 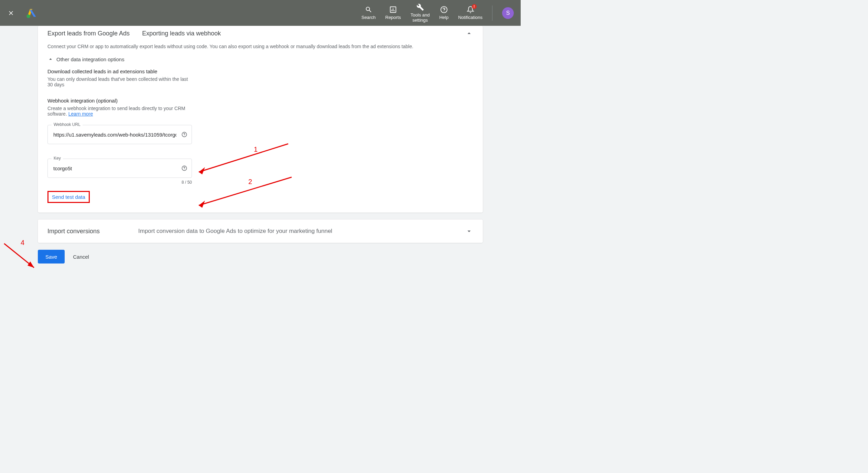 I want to click on collapse-card-button, so click(x=469, y=33).